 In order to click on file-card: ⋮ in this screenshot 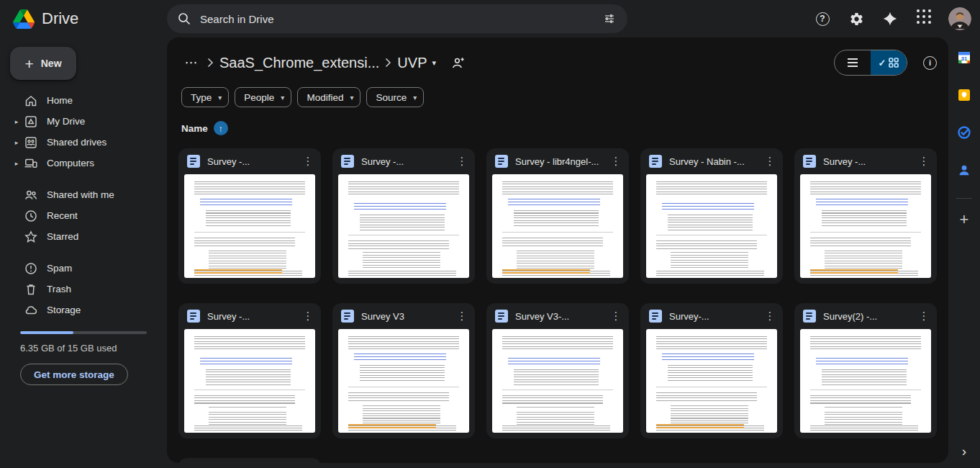, I will do `click(250, 461)`.